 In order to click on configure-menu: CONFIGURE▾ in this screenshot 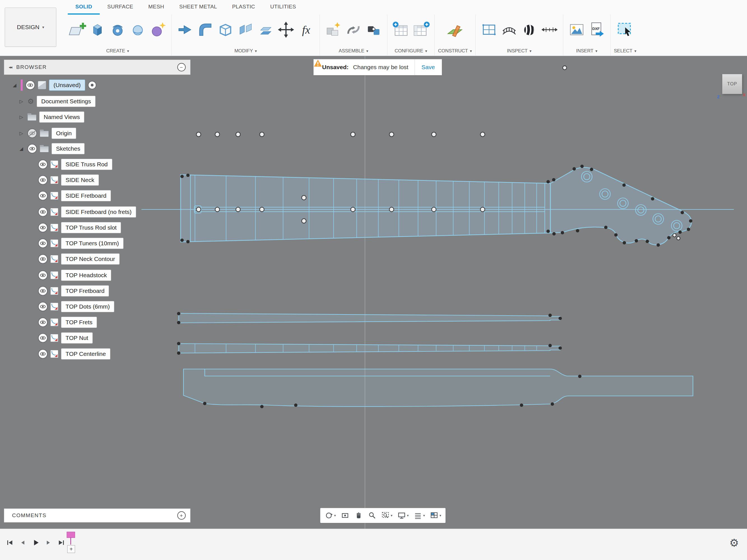, I will do `click(411, 51)`.